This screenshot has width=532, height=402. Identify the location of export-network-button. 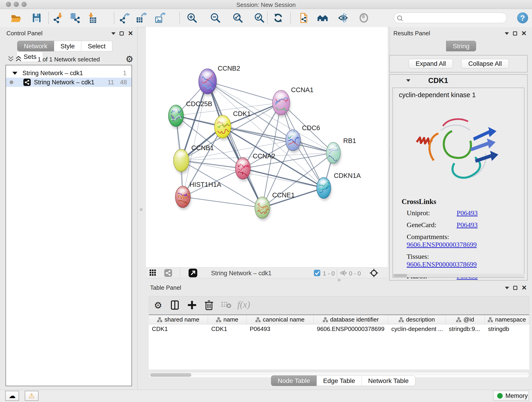
(125, 18).